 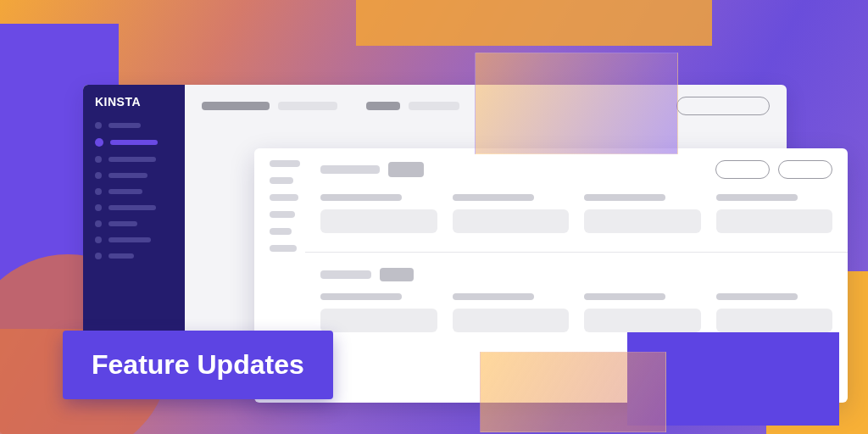 I want to click on brand-logo: KINSTA, so click(x=134, y=102).